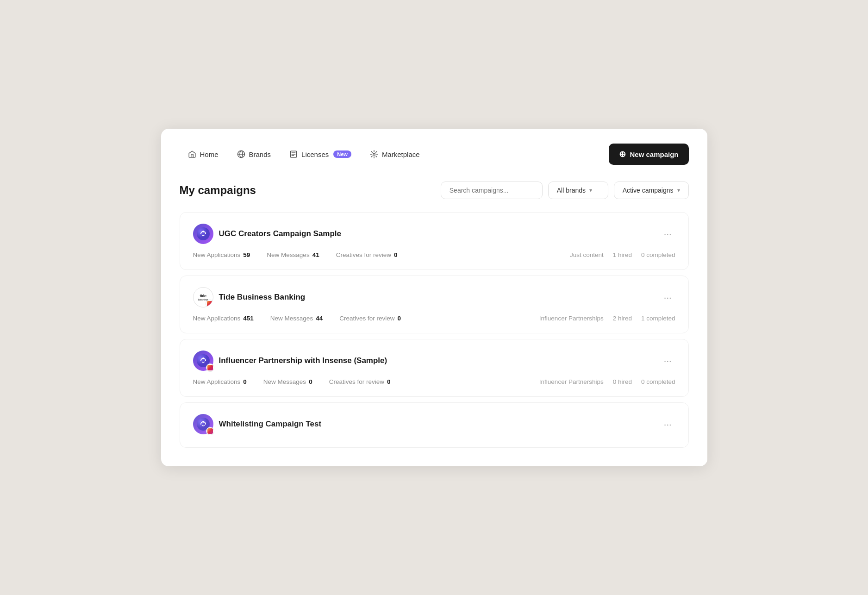 This screenshot has height=595, width=868. Describe the element at coordinates (356, 382) in the screenshot. I see `stat-creatives-label-influencer: Creatives for review` at that location.